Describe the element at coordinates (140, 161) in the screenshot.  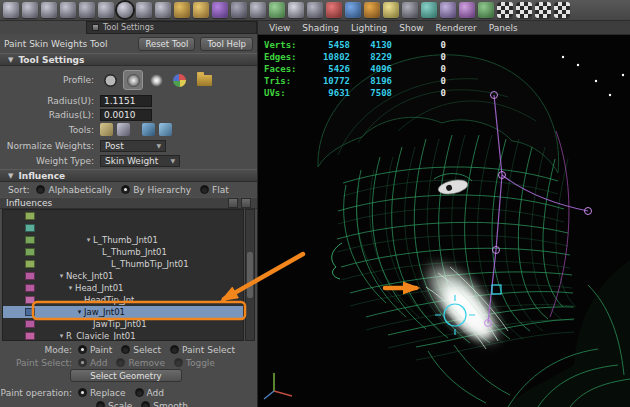
I see `weight-type-dropdown: Skin Weight ▼` at that location.